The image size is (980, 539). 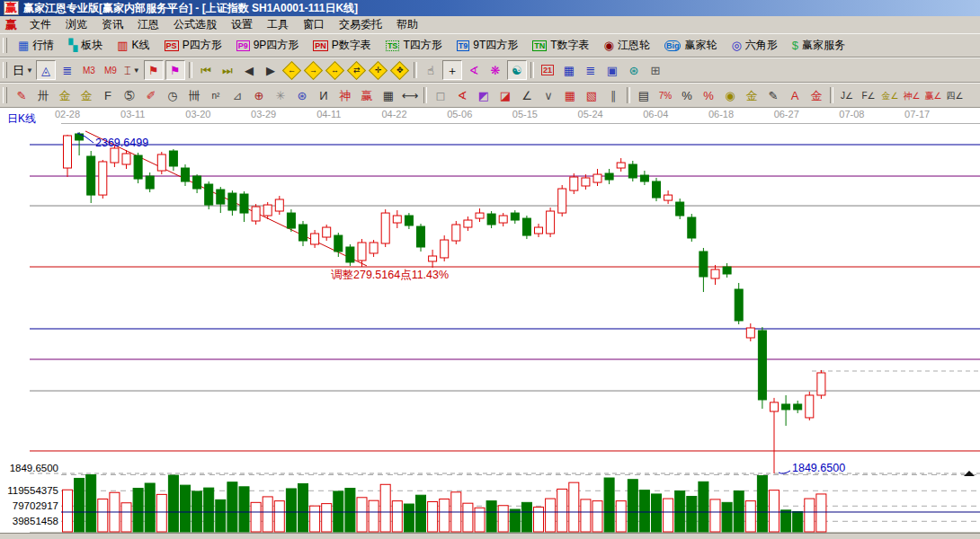 What do you see at coordinates (869, 95) in the screenshot?
I see `f-angle-button: F∠` at bounding box center [869, 95].